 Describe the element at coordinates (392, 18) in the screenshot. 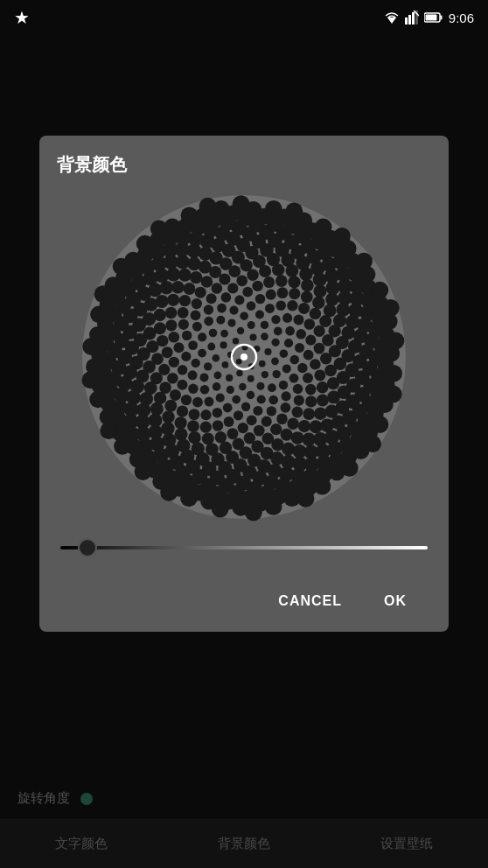

I see `wifi-icon` at that location.